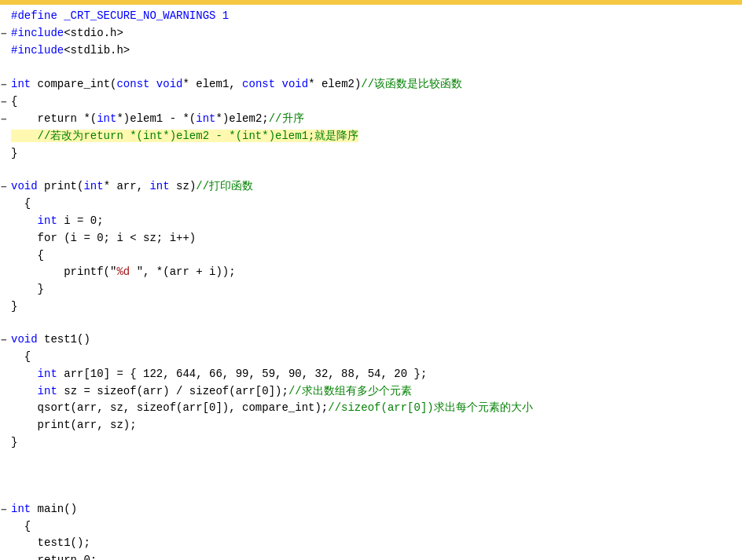 The height and width of the screenshot is (560, 742). What do you see at coordinates (94, 33) in the screenshot?
I see `code-token: <stdio.h>` at bounding box center [94, 33].